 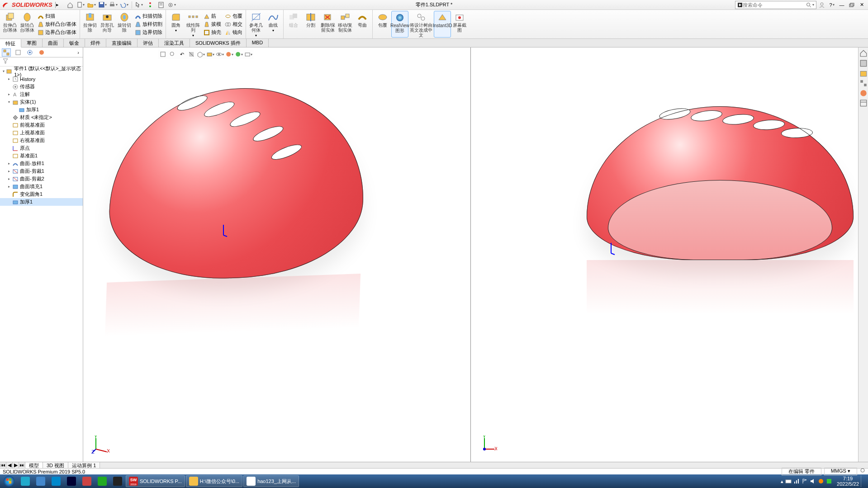 What do you see at coordinates (176, 24) in the screenshot?
I see `fillet-button: 圆角▾` at bounding box center [176, 24].